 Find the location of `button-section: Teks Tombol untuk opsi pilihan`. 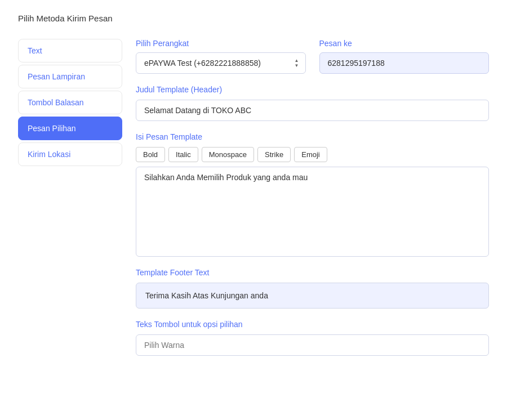

button-section: Teks Tombol untuk opsi pilihan is located at coordinates (312, 338).